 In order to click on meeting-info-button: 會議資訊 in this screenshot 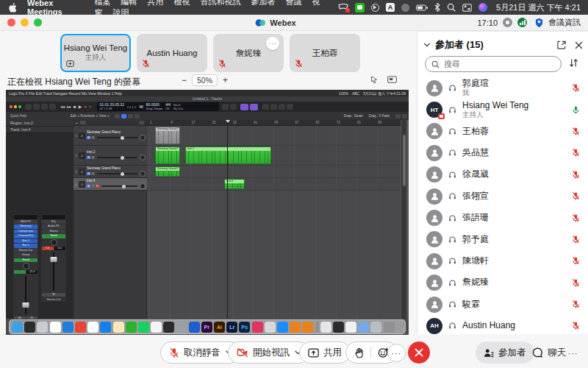, I will do `click(564, 22)`.